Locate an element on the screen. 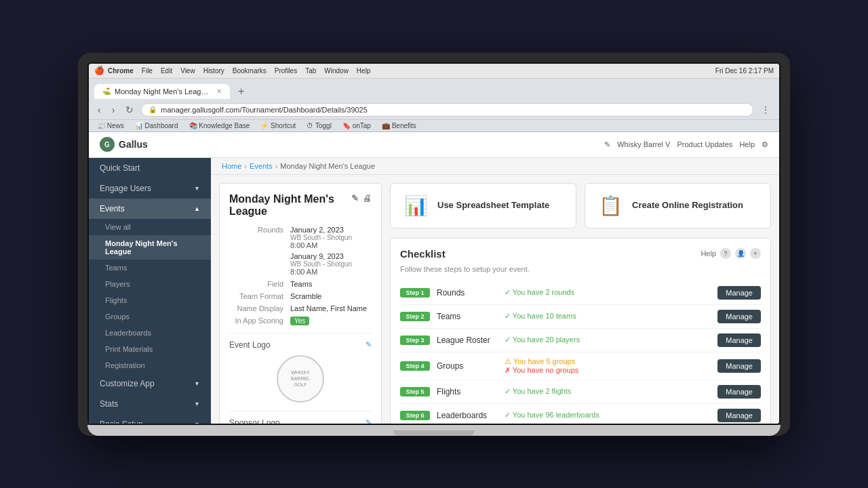 The width and height of the screenshot is (868, 488). breadcrumb-events: Events is located at coordinates (261, 166).